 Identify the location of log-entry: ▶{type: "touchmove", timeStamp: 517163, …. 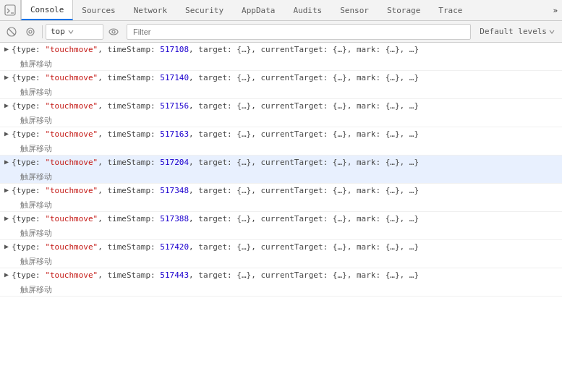
(281, 135).